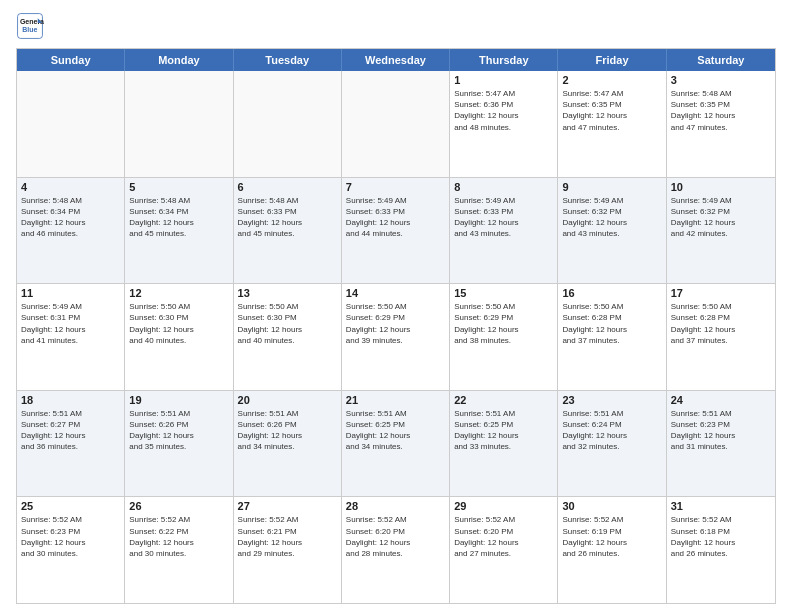  I want to click on day-number: 23, so click(612, 400).